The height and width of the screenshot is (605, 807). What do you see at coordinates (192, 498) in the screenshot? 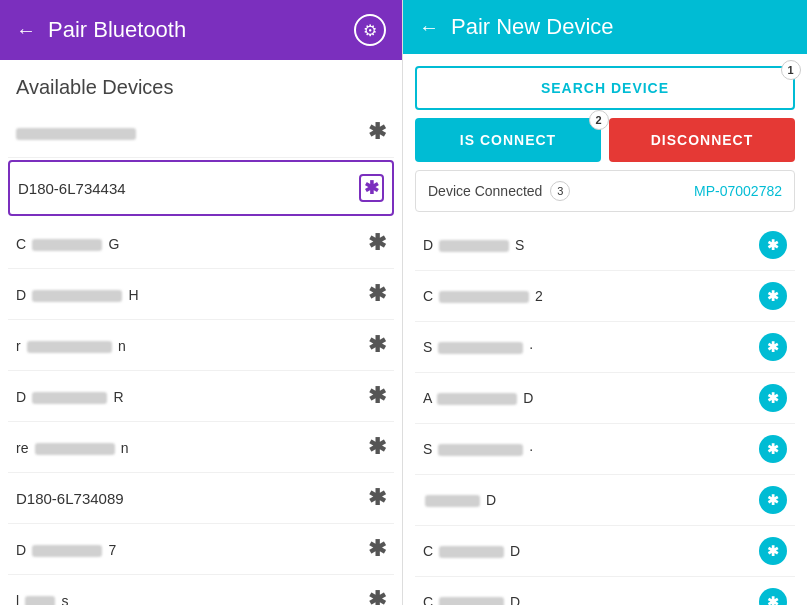
I see `device-name: D180-6L734089` at bounding box center [192, 498].